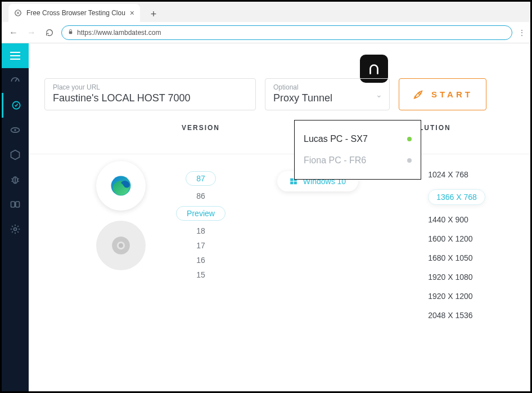  I want to click on resolution-option: 1440 X 900, so click(448, 220).